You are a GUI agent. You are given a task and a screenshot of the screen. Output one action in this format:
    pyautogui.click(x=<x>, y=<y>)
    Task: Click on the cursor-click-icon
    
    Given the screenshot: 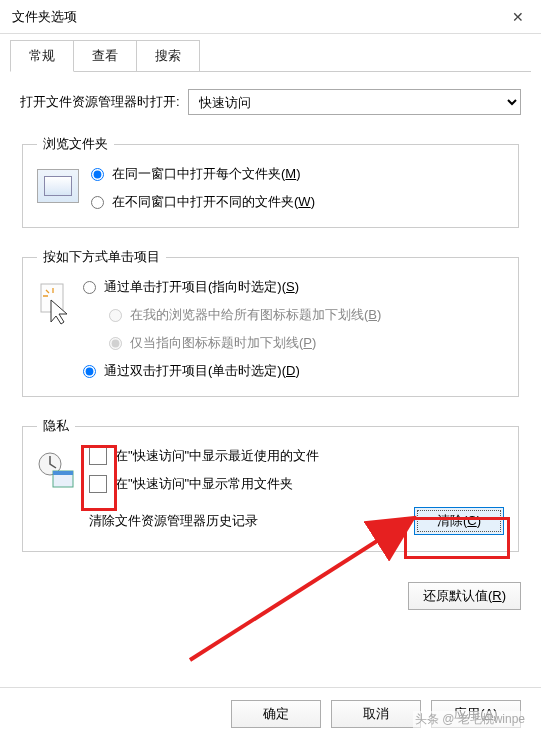 What is the action you would take?
    pyautogui.click(x=54, y=304)
    